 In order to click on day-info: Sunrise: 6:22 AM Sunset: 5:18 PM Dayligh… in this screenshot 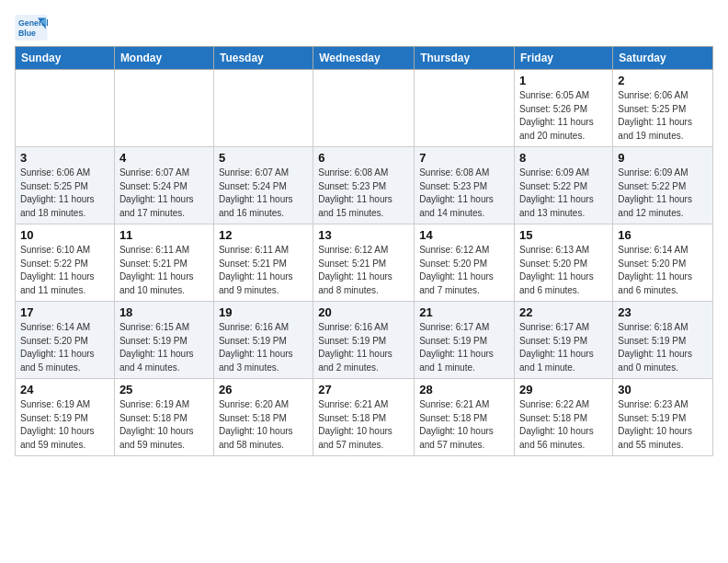, I will do `click(563, 425)`.